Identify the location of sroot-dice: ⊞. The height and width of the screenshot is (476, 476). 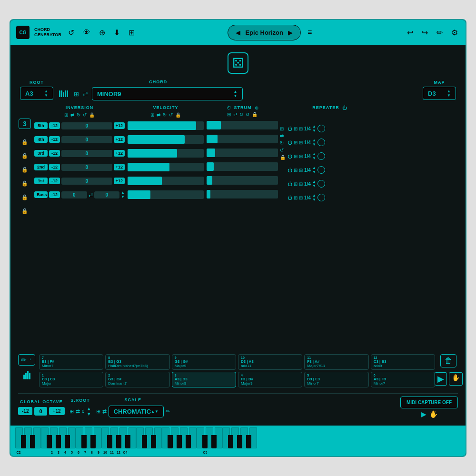
(71, 411).